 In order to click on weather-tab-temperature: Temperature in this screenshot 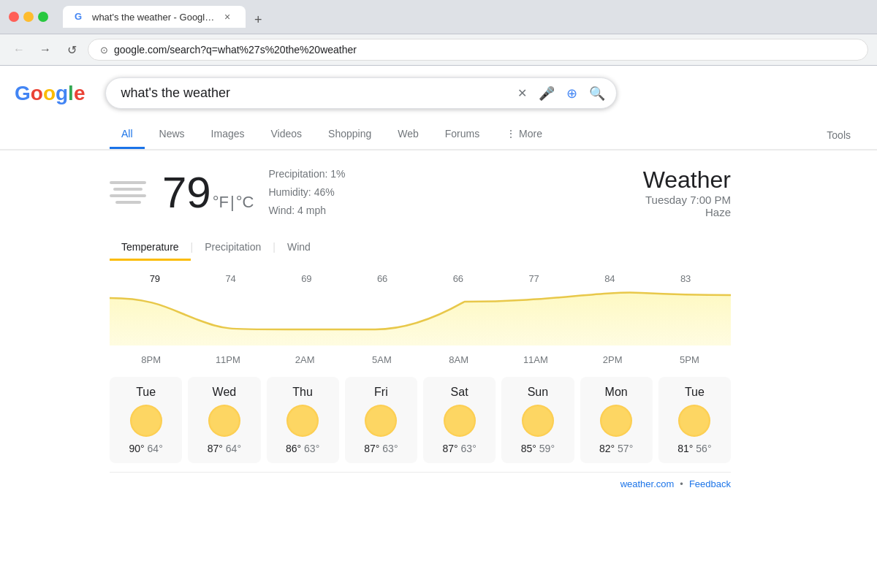, I will do `click(151, 248)`.